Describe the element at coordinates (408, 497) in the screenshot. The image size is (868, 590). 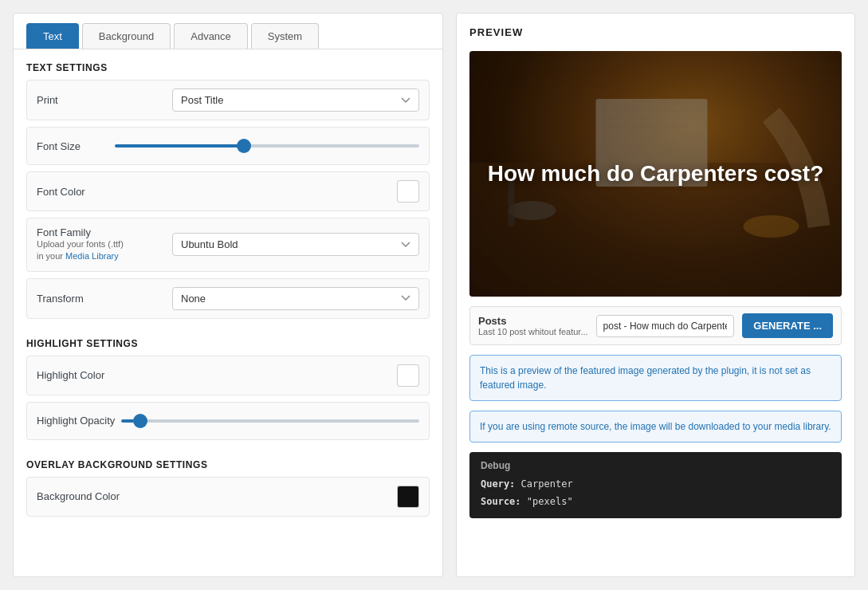
I see `background-color-swatch` at that location.